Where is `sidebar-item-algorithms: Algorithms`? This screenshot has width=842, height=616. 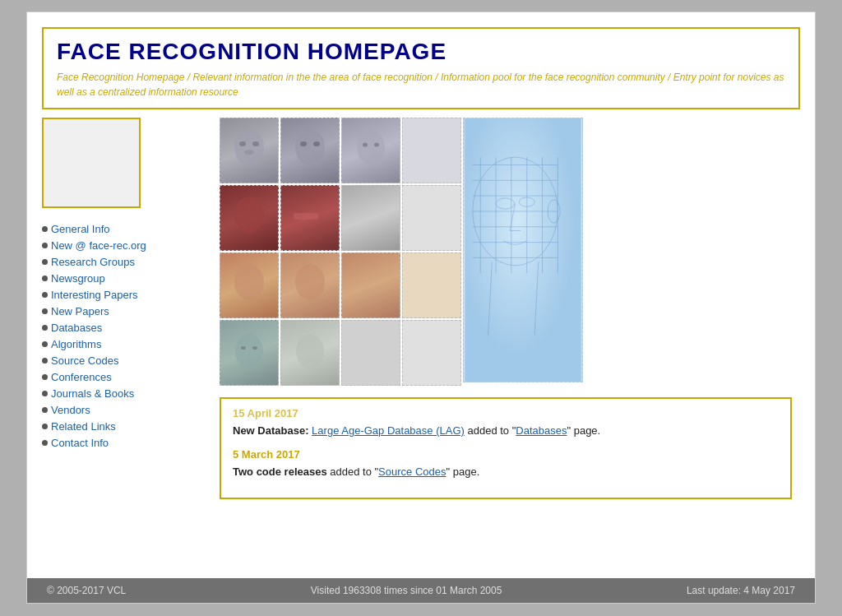 sidebar-item-algorithms: Algorithms is located at coordinates (94, 344).